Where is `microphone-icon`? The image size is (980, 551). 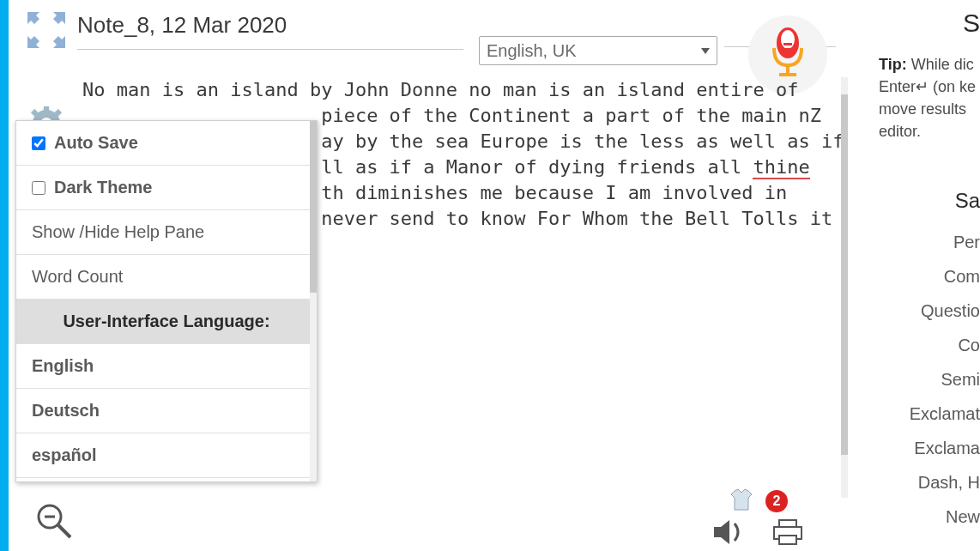
microphone-icon is located at coordinates (788, 55).